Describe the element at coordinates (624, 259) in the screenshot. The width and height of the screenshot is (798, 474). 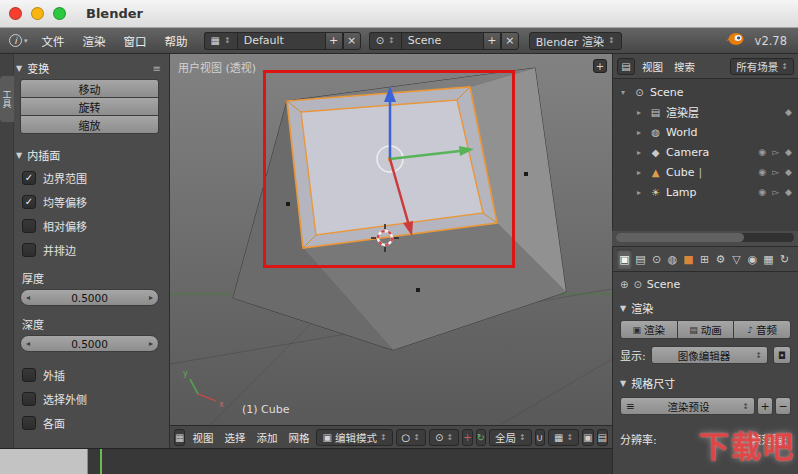
I see `tab-render: ▣` at that location.